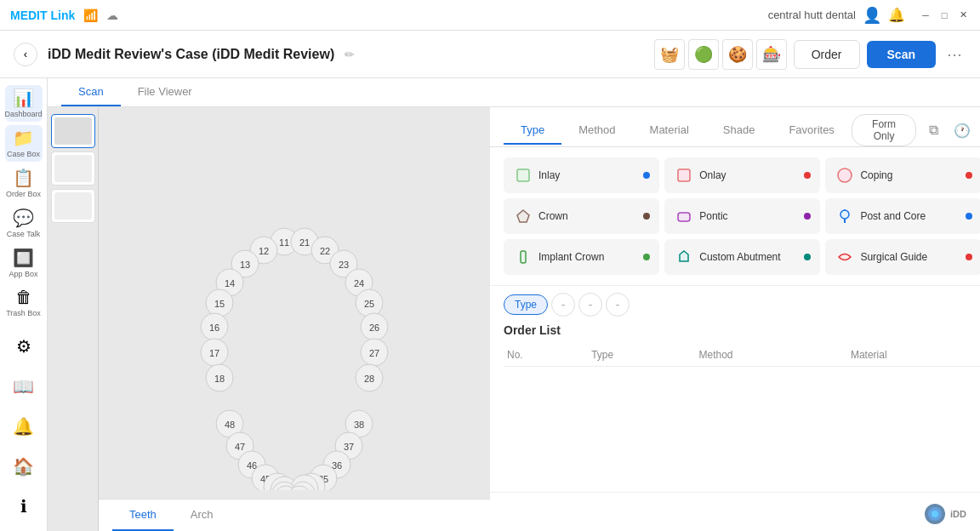 The image size is (980, 531). Describe the element at coordinates (954, 54) in the screenshot. I see `more-options-button: ⋯` at that location.